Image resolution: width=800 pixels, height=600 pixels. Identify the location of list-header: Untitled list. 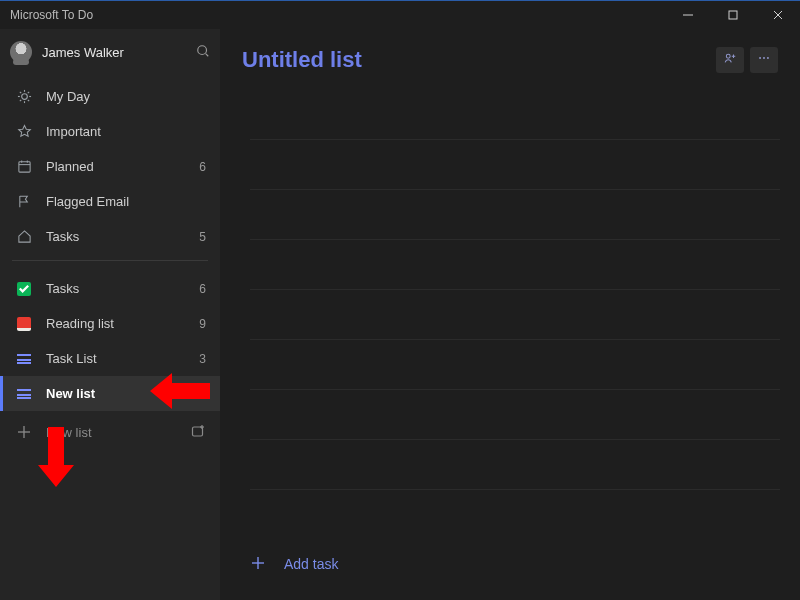
(510, 60).